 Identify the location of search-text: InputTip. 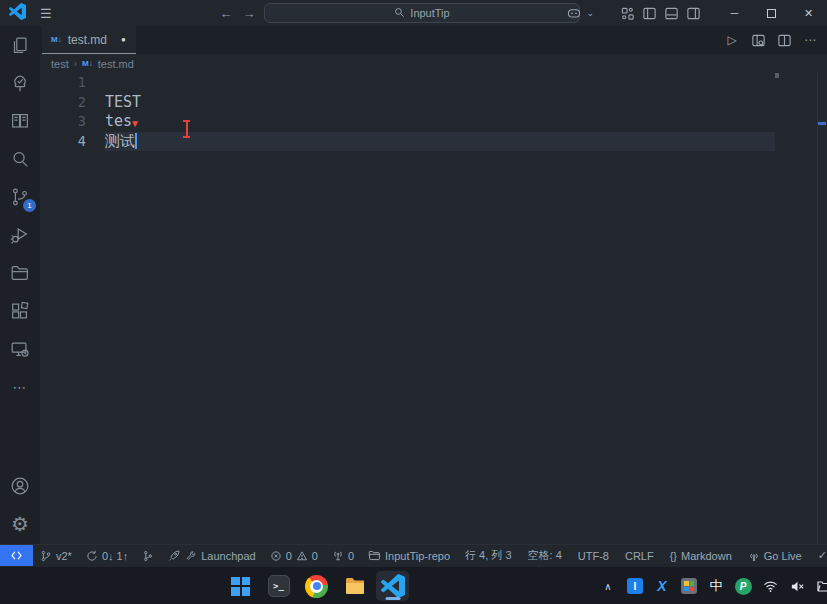
(430, 13).